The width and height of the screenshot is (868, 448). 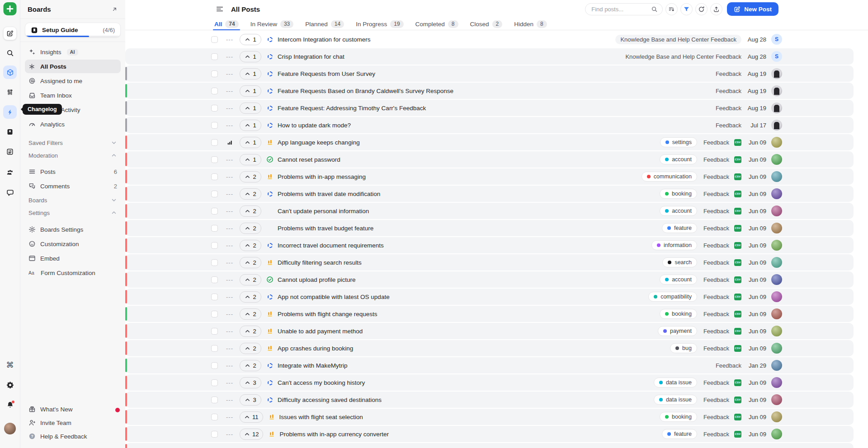 What do you see at coordinates (73, 229) in the screenshot?
I see `sidebar-item-boards-settings: Boards Settings` at bounding box center [73, 229].